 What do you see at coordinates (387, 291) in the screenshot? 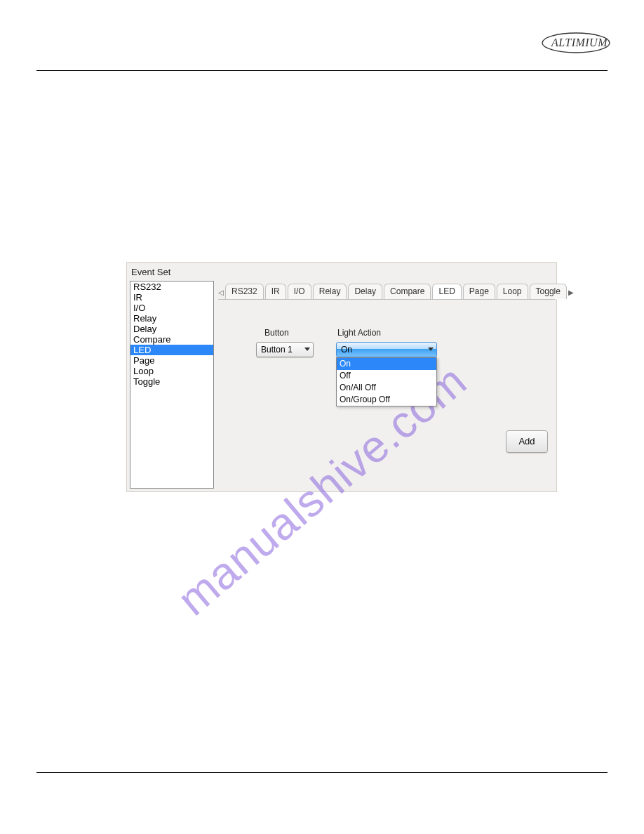
I see `tabs-row: ◁ RS232 IR I/O Relay Delay Compare LED P…` at bounding box center [387, 291].